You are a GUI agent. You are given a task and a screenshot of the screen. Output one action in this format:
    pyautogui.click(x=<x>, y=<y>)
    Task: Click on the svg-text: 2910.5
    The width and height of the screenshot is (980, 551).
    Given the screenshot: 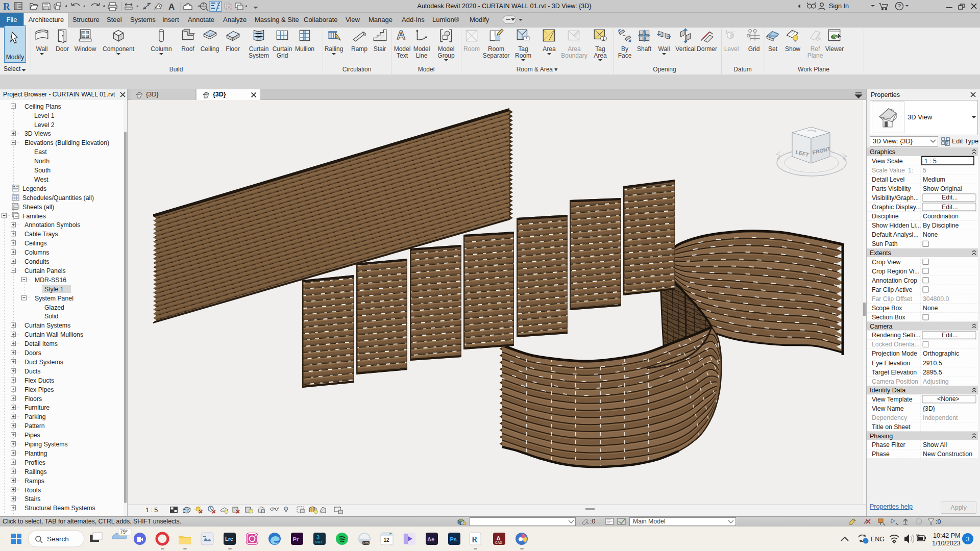 What is the action you would take?
    pyautogui.click(x=933, y=363)
    